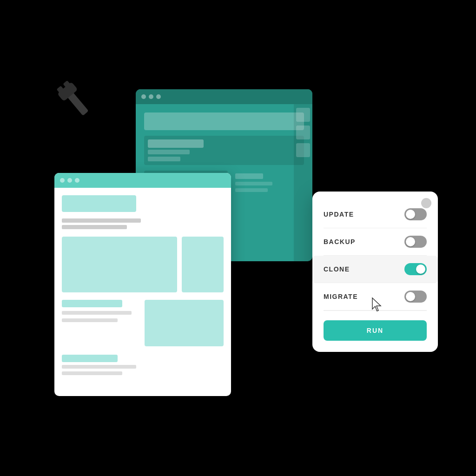 This screenshot has width=476, height=476. What do you see at coordinates (410, 297) in the screenshot?
I see `migrate-toggle-thumb` at bounding box center [410, 297].